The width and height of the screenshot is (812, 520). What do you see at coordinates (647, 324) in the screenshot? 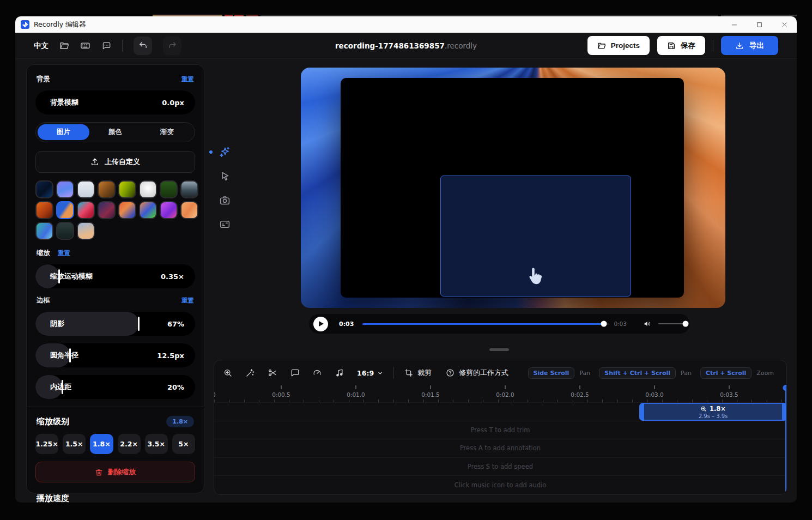
I see `speaker-icon` at bounding box center [647, 324].